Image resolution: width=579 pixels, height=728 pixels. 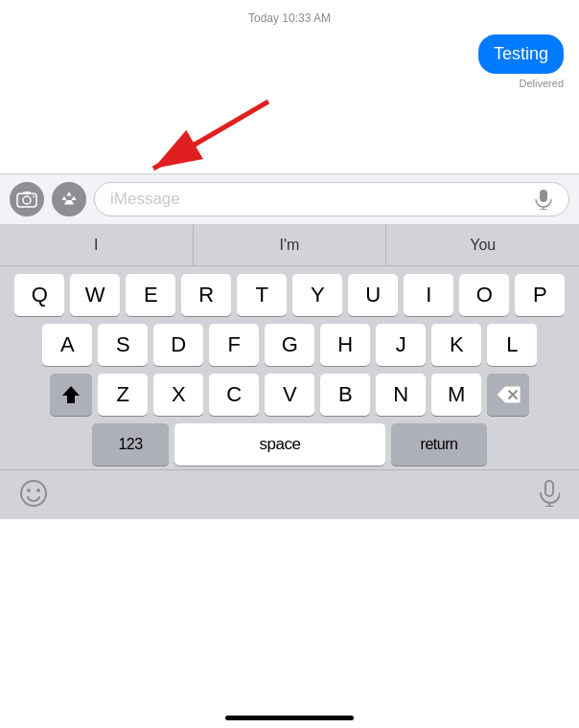 What do you see at coordinates (439, 444) in the screenshot?
I see `key-return: return` at bounding box center [439, 444].